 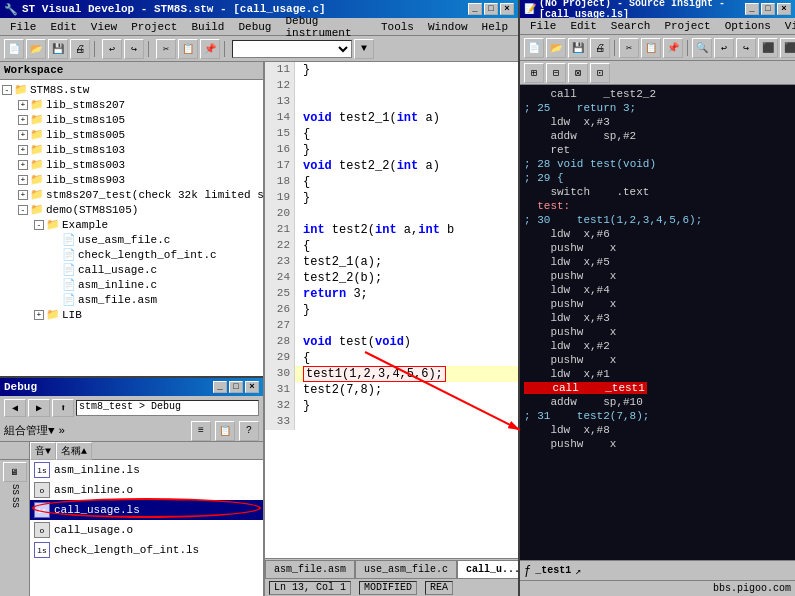 I want to click on right-tb2-2: ⊟, so click(x=556, y=73).